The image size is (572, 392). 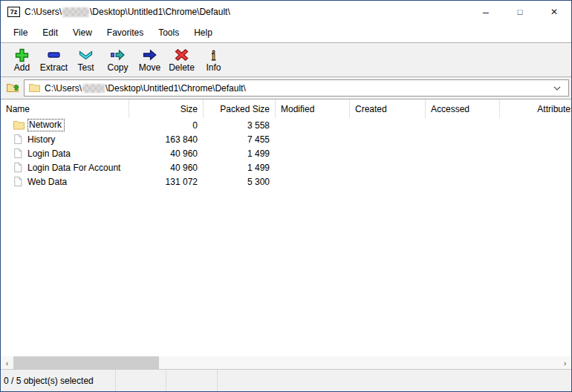 I want to click on file-name: Login Data, so click(x=49, y=154).